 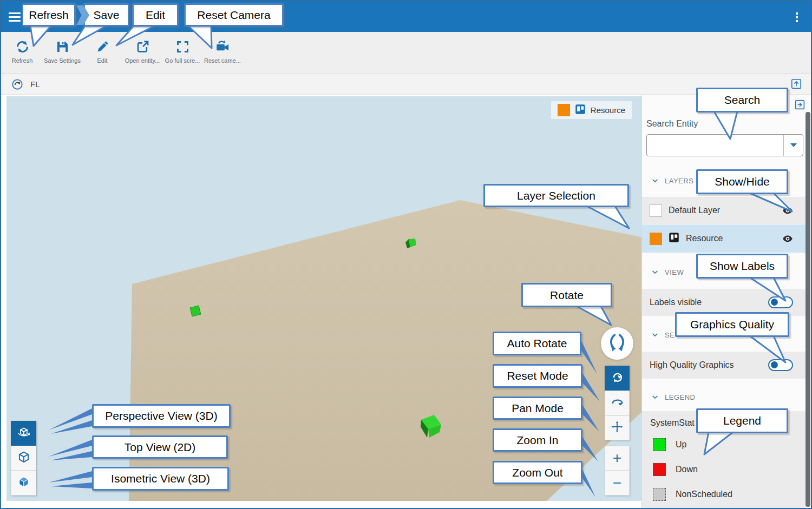 What do you see at coordinates (724, 210) in the screenshot?
I see `layer-row-default: Default Layer` at bounding box center [724, 210].